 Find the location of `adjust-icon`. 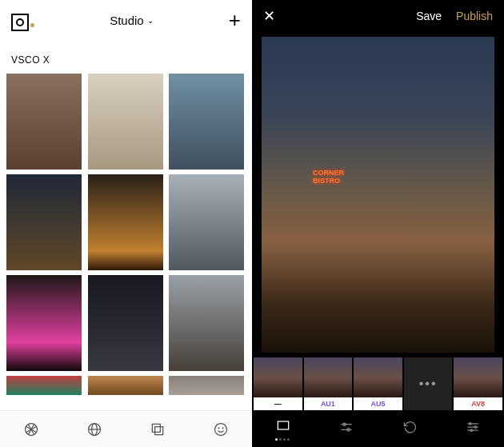

adjust-icon is located at coordinates (473, 429).